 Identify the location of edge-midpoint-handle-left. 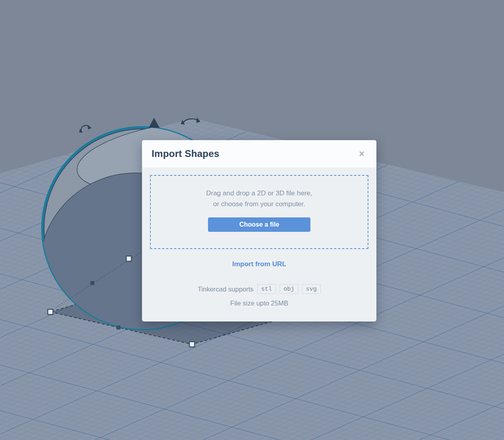
(92, 283).